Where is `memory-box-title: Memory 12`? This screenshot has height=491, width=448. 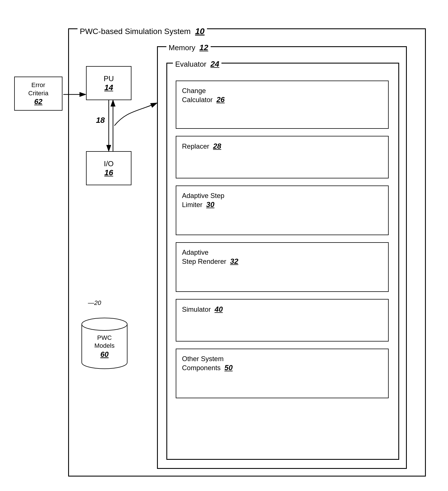 memory-box-title: Memory 12 is located at coordinates (189, 48).